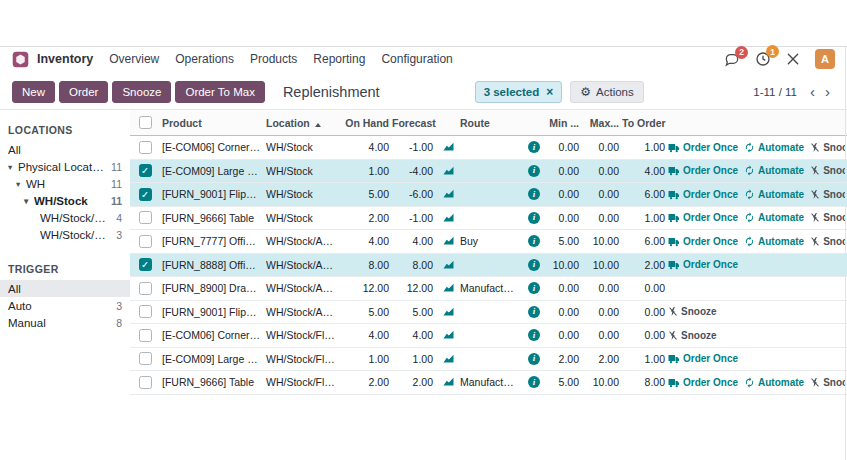 The width and height of the screenshot is (847, 460). What do you see at coordinates (65, 59) in the screenshot?
I see `app-name: Inventory` at bounding box center [65, 59].